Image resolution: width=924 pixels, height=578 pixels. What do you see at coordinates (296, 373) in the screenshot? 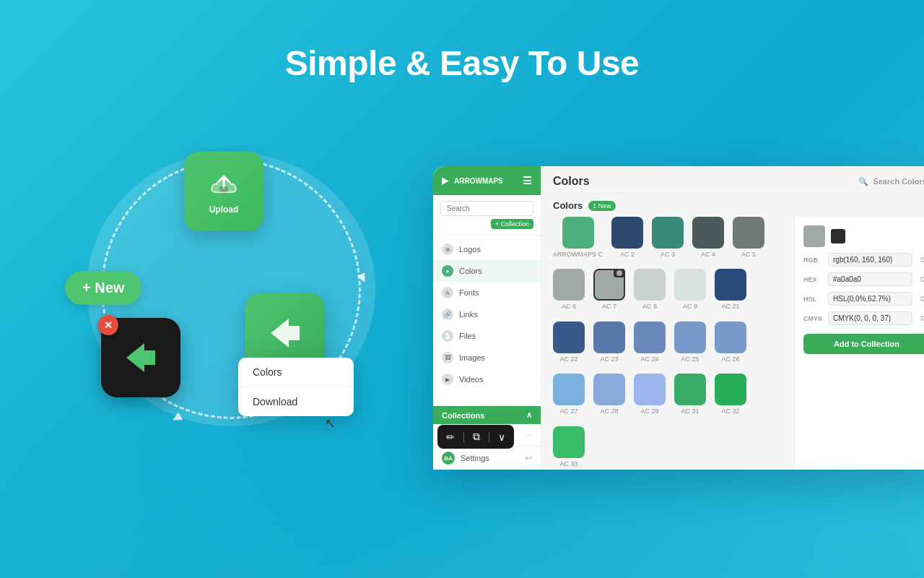
I see `add-to-collection-menu-item: Colors` at bounding box center [296, 373].